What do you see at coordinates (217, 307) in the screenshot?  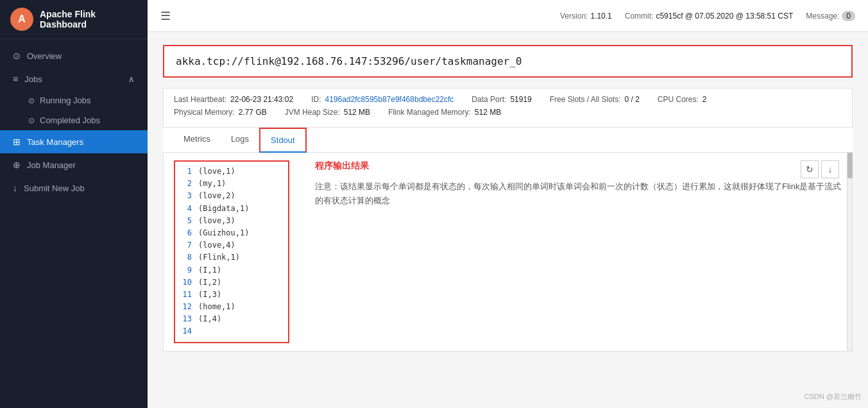 I see `line-content-12: (home,1)` at bounding box center [217, 307].